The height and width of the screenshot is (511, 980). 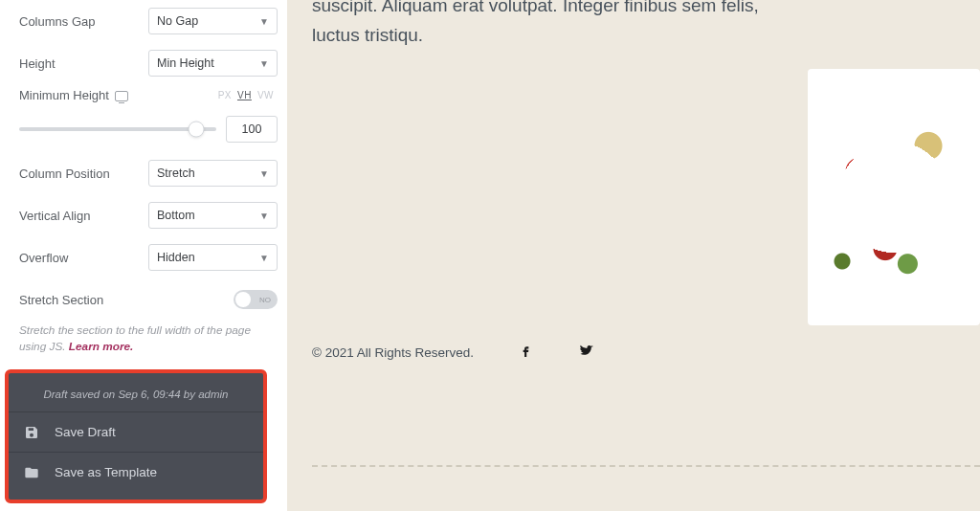 I want to click on height-select: Min Height ▼, so click(x=212, y=63).